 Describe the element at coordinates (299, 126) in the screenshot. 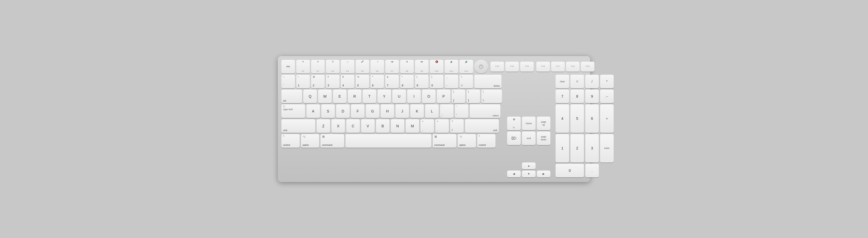

I see `key-lshift: shift` at that location.